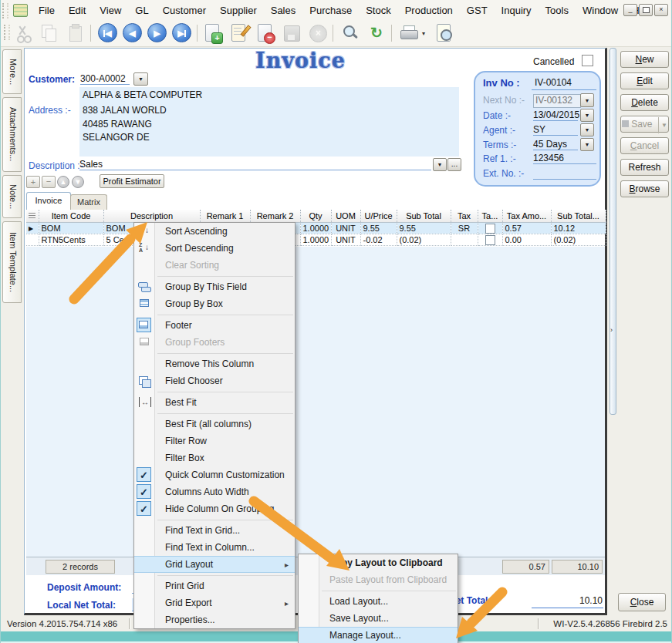 The image size is (672, 643). What do you see at coordinates (49, 200) in the screenshot?
I see `tab-invoice: Invoice` at bounding box center [49, 200].